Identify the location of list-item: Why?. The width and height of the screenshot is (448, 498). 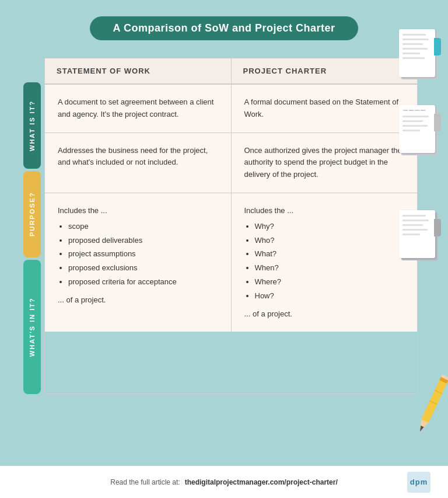
(330, 227).